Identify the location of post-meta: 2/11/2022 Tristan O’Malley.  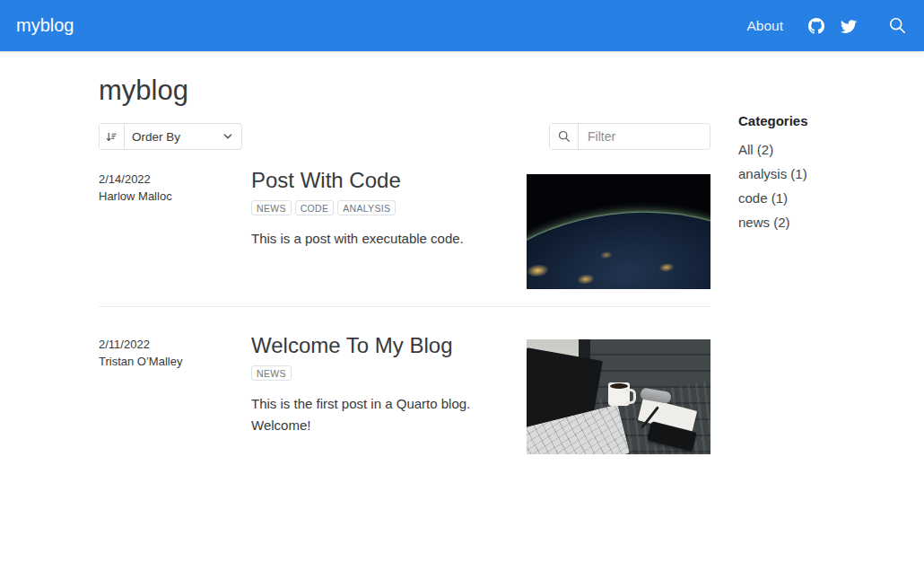
(175, 393).